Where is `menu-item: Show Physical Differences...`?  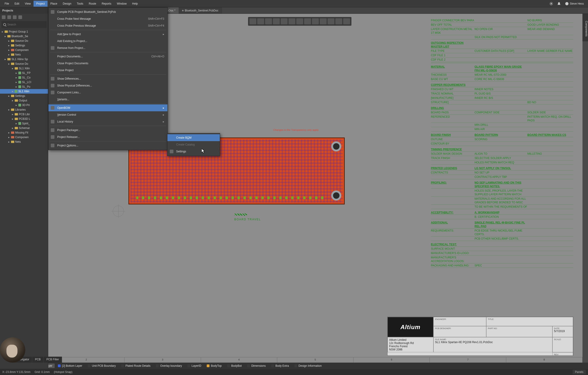
menu-item: Show Physical Differences... is located at coordinates (108, 86).